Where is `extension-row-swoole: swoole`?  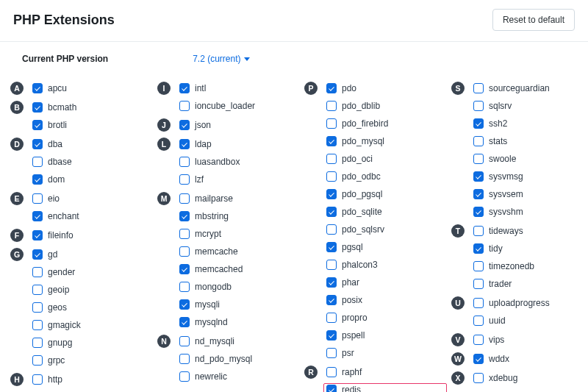
extension-row-swoole: swoole is located at coordinates (529, 159).